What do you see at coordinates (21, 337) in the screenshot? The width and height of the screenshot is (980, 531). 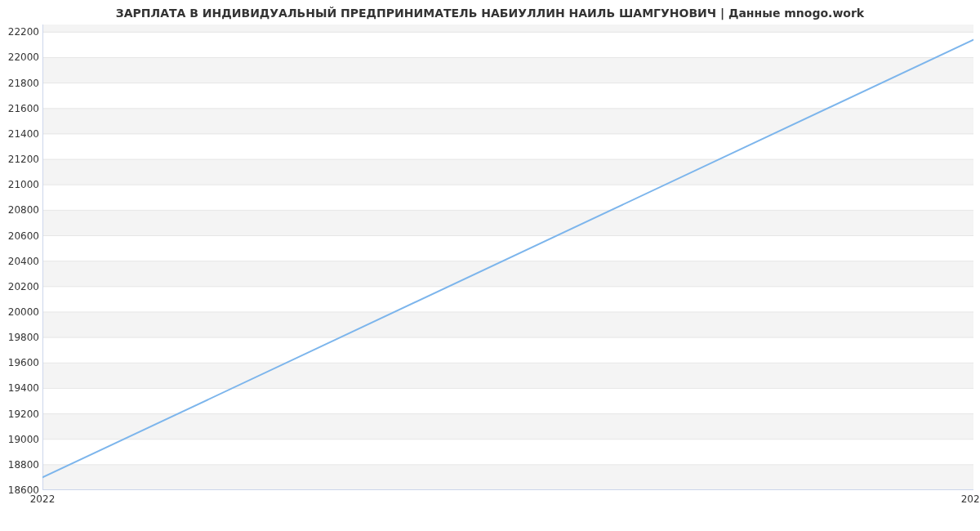 I see `y-tick-label: 19800` at bounding box center [21, 337].